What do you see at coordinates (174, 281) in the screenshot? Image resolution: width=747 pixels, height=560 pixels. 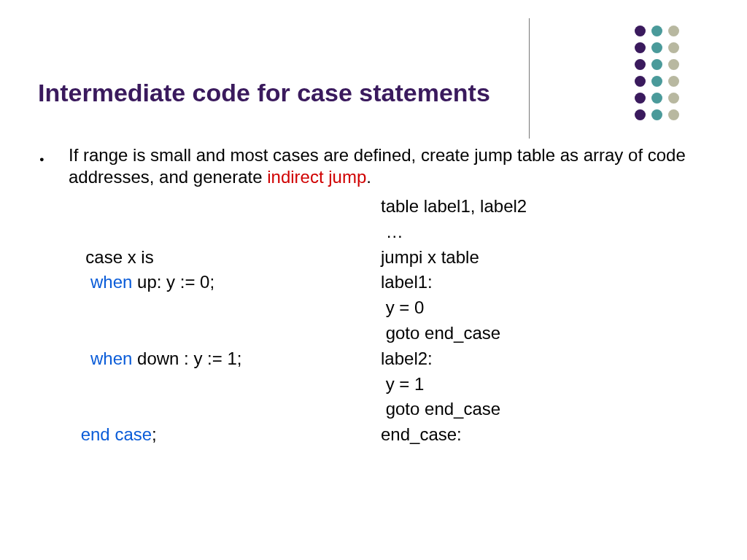 I see `code-text: up: y := 0;` at bounding box center [174, 281].